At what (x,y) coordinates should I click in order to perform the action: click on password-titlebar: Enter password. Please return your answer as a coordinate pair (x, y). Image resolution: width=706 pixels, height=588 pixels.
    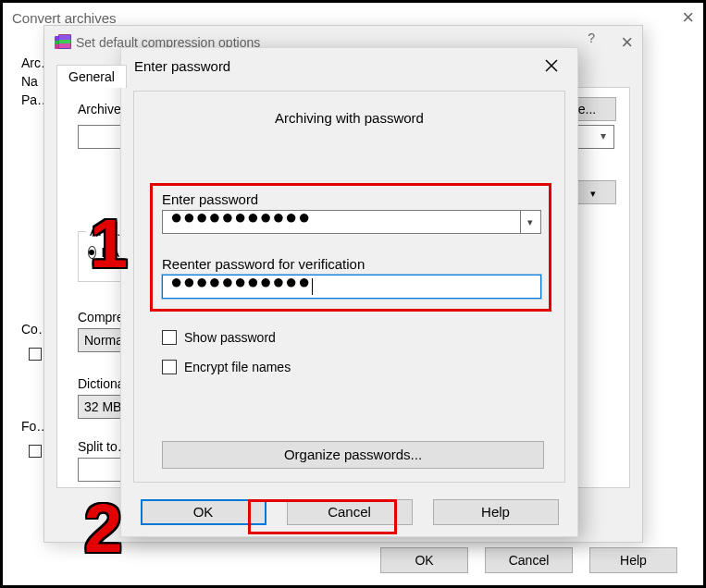
    Looking at the image, I should click on (350, 66).